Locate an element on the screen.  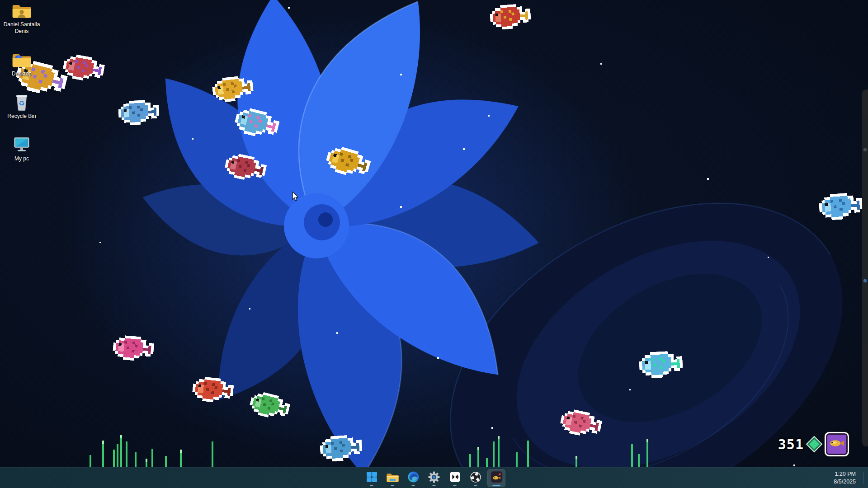
taskbar-app-start is located at coordinates (372, 478).